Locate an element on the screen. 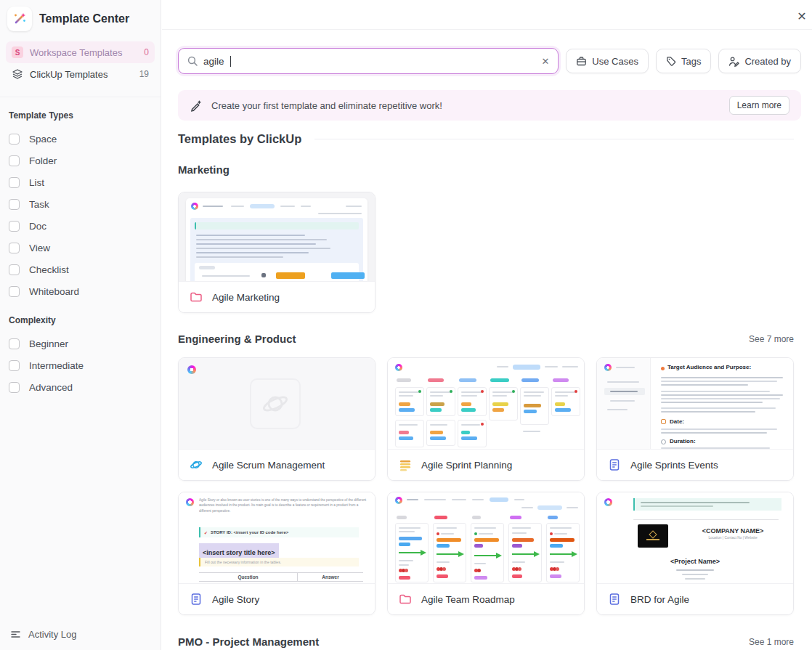 Image resolution: width=812 pixels, height=650 pixels. thumb-heading: Target Audience and Purpose: is located at coordinates (709, 367).